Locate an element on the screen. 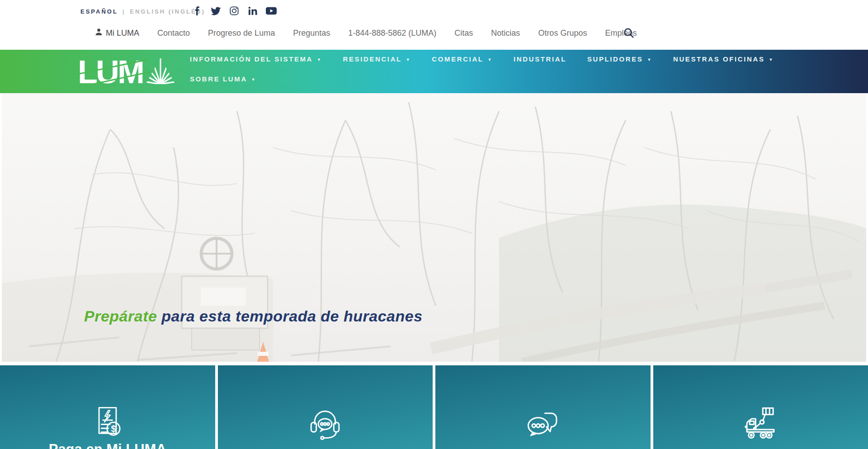 This screenshot has width=868, height=449. utility-nav-label: Contacto is located at coordinates (174, 33).